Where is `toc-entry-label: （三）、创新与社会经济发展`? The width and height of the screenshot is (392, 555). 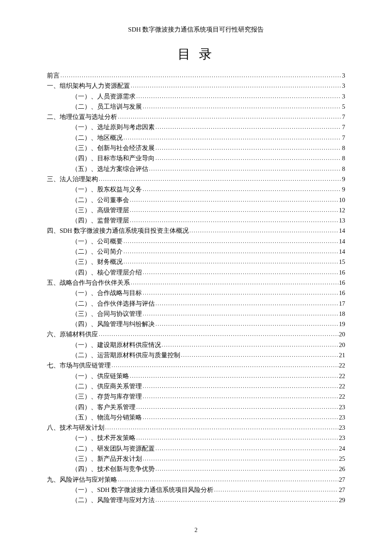 toc-entry-label: （三）、创新与社会经济发展 is located at coordinates (113, 148).